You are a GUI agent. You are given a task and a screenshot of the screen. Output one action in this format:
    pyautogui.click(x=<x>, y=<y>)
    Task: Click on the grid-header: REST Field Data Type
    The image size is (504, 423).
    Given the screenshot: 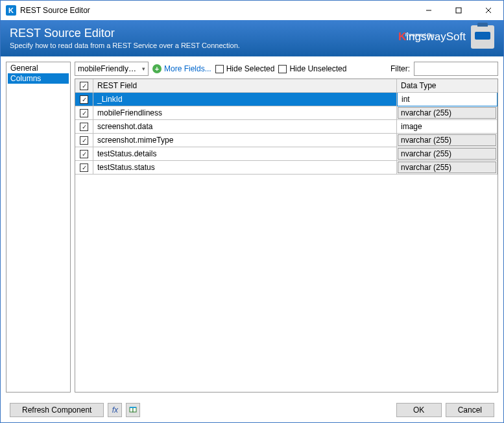 What is the action you would take?
    pyautogui.click(x=287, y=86)
    